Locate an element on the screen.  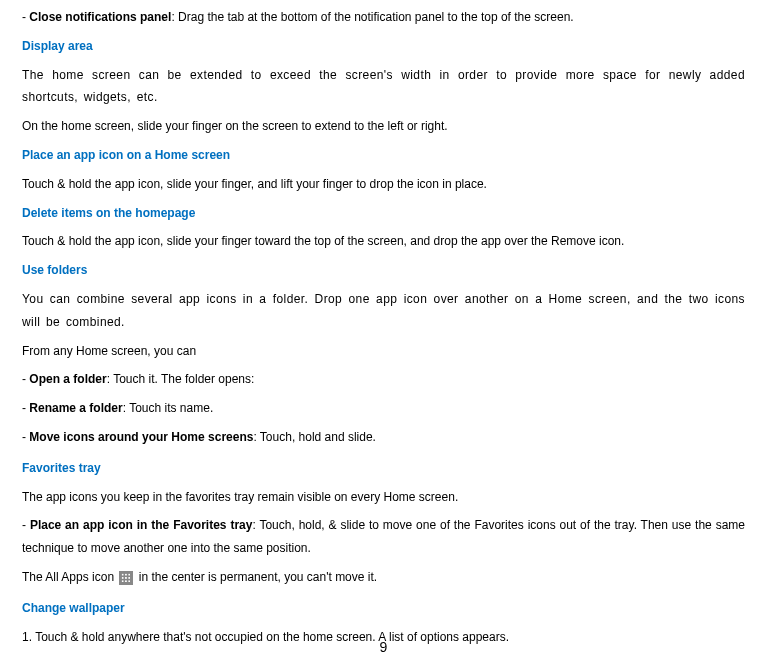
page-number: 9 is located at coordinates (384, 648).